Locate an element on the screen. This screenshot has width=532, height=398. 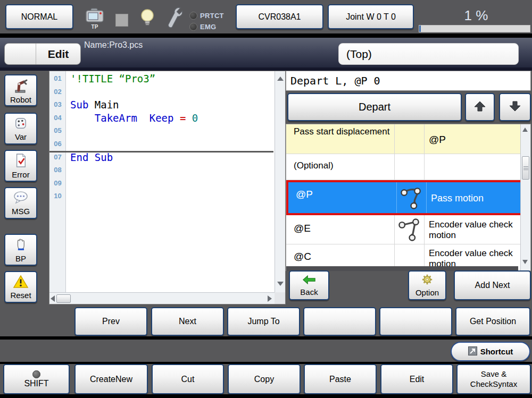
back-label: Back is located at coordinates (309, 292).